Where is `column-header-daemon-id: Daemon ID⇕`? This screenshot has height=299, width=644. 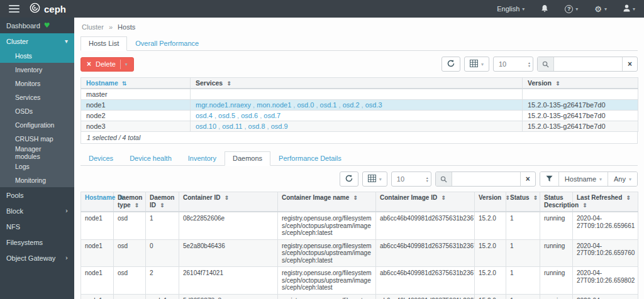 column-header-daemon-id: Daemon ID⇕ is located at coordinates (162, 202).